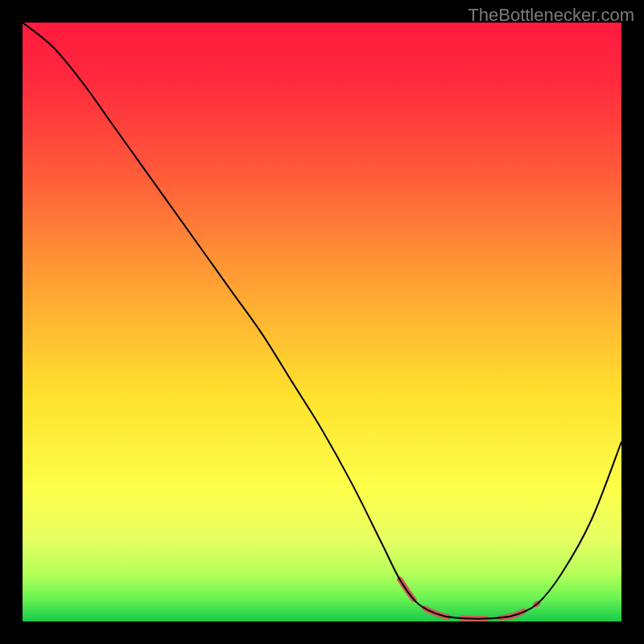 The image size is (644, 644). What do you see at coordinates (469, 599) in the screenshot?
I see `optimal-band-dash` at bounding box center [469, 599].